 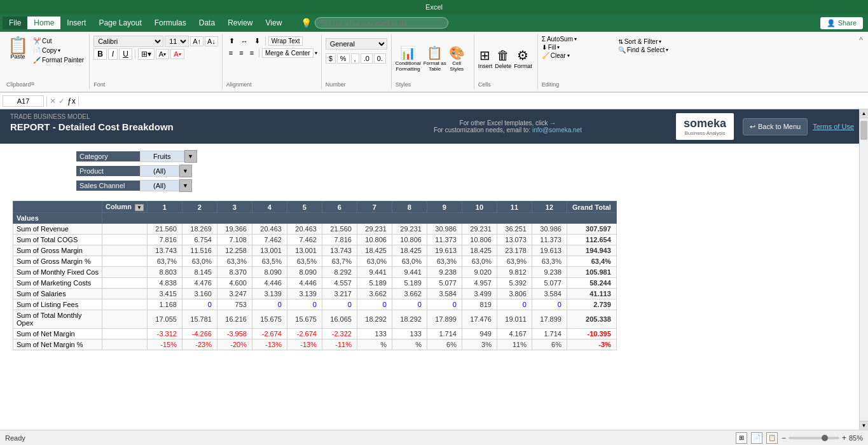 I want to click on align-right-button: ≡, so click(x=252, y=53).